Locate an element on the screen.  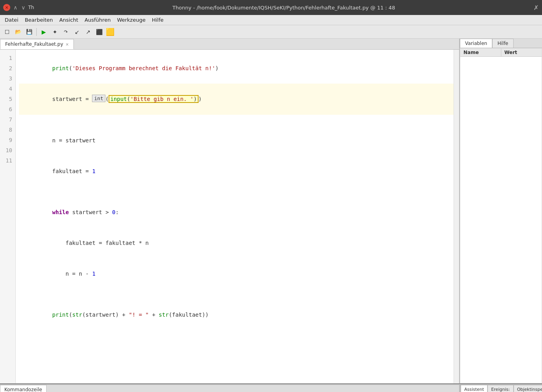
up-icon: ∧ is located at coordinates (15, 7).